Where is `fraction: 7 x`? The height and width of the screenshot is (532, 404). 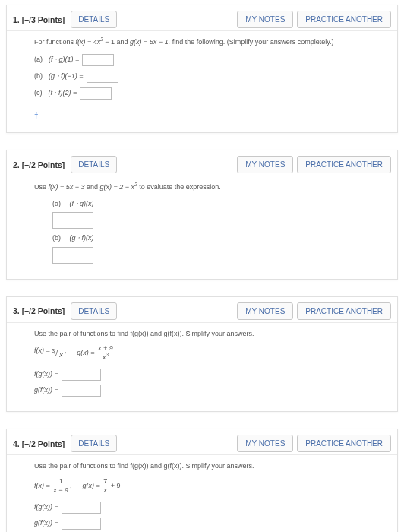 fraction: 7 x is located at coordinates (105, 486).